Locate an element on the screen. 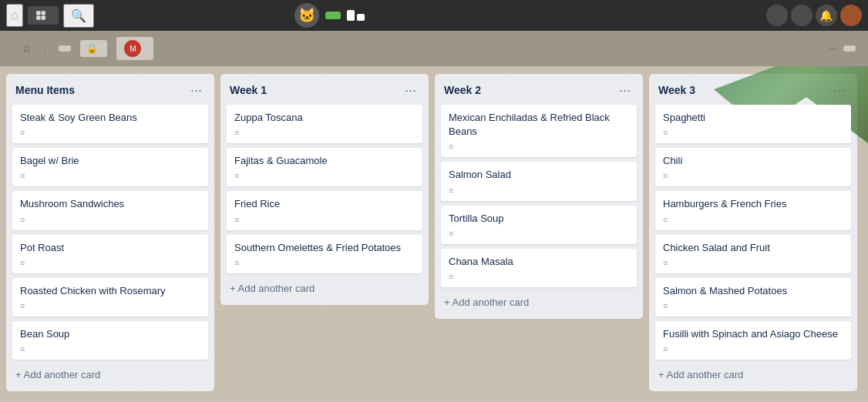  card: Chili≡ is located at coordinates (753, 167).